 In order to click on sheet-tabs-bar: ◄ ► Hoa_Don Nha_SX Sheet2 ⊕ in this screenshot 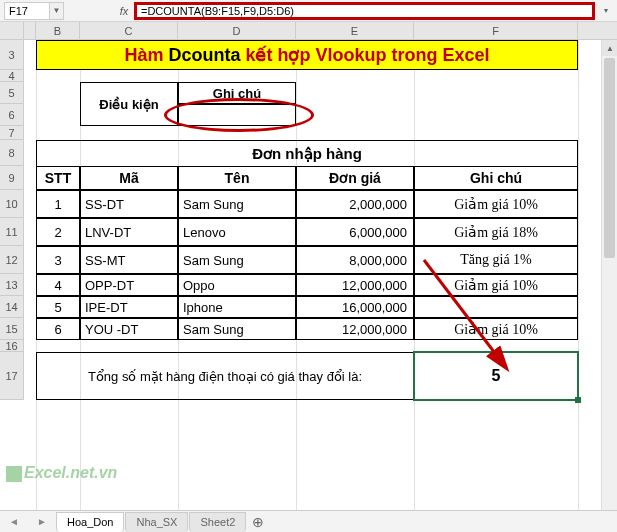, I will do `click(308, 521)`.